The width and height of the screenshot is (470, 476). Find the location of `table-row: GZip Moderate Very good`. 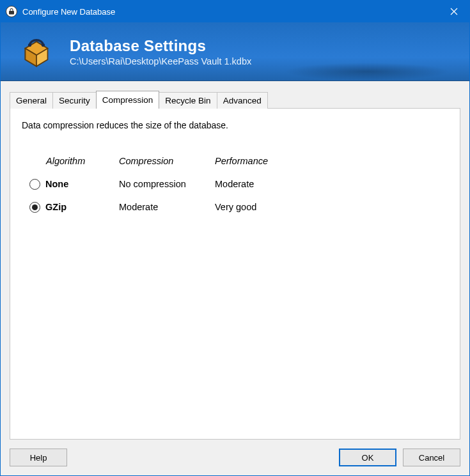

table-row: GZip Moderate Very good is located at coordinates (239, 207).